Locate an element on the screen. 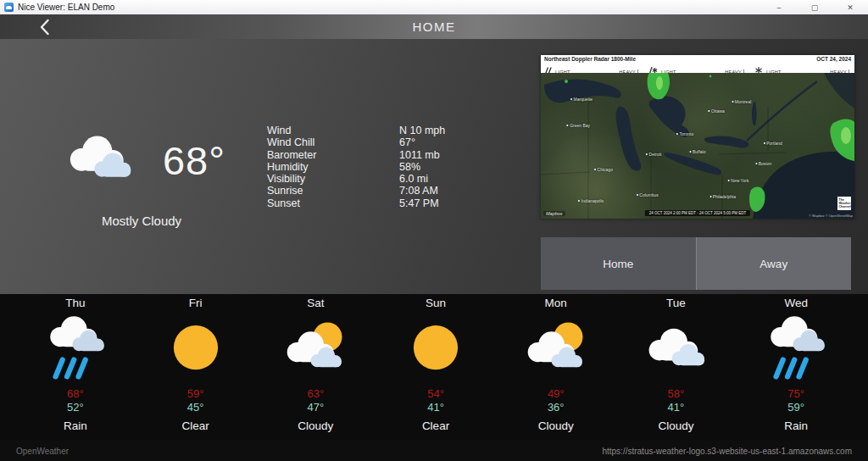  minimize-button: – is located at coordinates (779, 7).